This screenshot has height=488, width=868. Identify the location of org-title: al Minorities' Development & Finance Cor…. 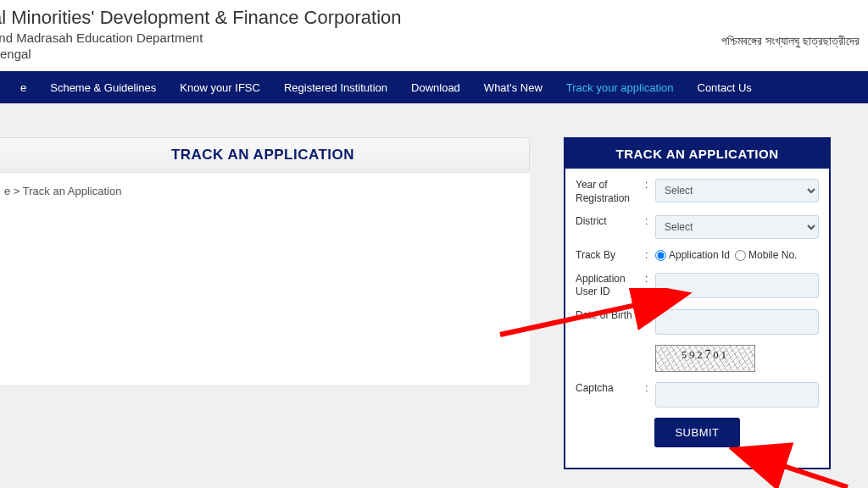
(434, 18).